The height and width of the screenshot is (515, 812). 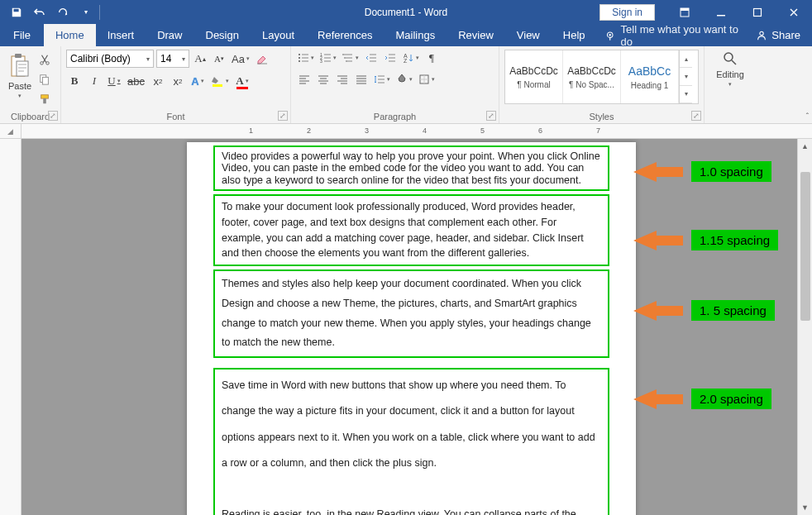 I want to click on save-icon, so click(x=17, y=12).